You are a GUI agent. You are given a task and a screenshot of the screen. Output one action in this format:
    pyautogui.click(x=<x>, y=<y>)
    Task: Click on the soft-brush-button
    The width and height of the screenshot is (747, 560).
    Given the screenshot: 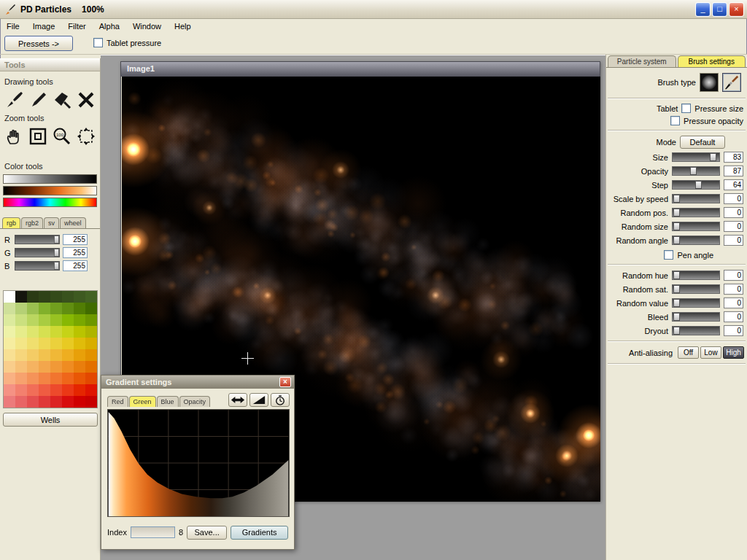 What is the action you would take?
    pyautogui.click(x=709, y=82)
    